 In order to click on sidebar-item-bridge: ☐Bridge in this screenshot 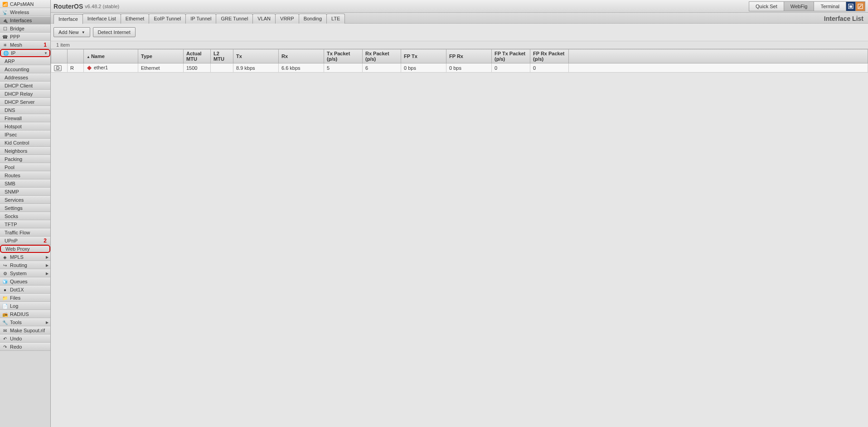, I will do `click(25, 29)`.